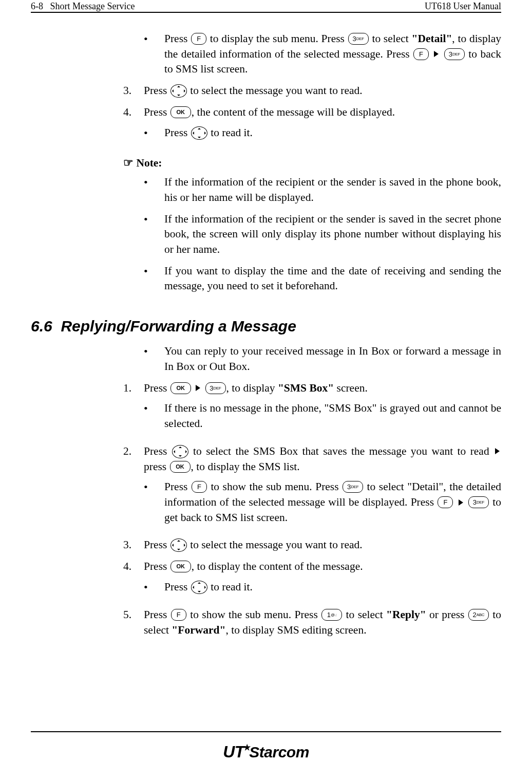 This screenshot has width=532, height=780. What do you see at coordinates (463, 6) in the screenshot?
I see `header-right: UT618 User Manual` at bounding box center [463, 6].